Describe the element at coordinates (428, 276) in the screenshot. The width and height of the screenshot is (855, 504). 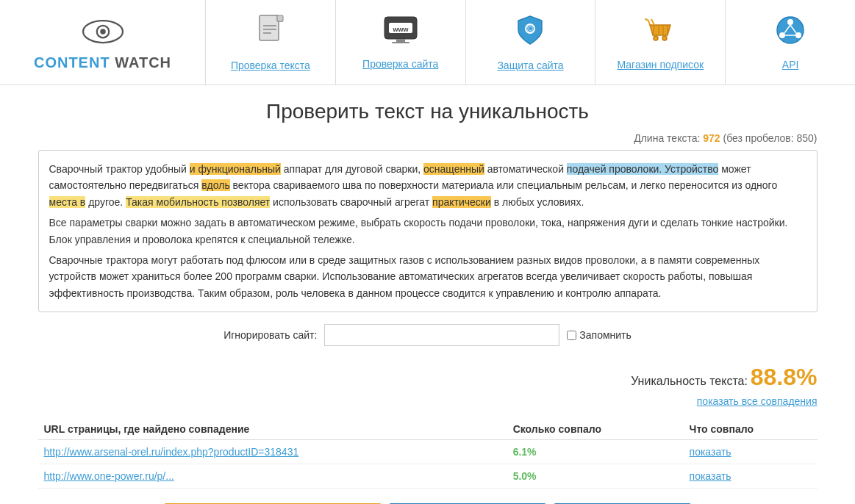
I see `text-paragraph-3: Сварочные трактора могут работать под фл…` at that location.